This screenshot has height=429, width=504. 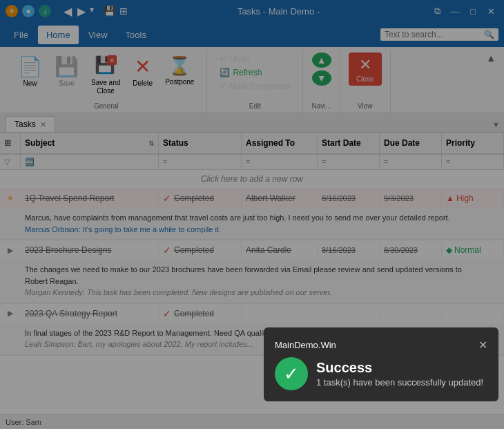 What do you see at coordinates (400, 374) in the screenshot?
I see `modal-text: Success 1 task(s) have been successfully…` at bounding box center [400, 374].